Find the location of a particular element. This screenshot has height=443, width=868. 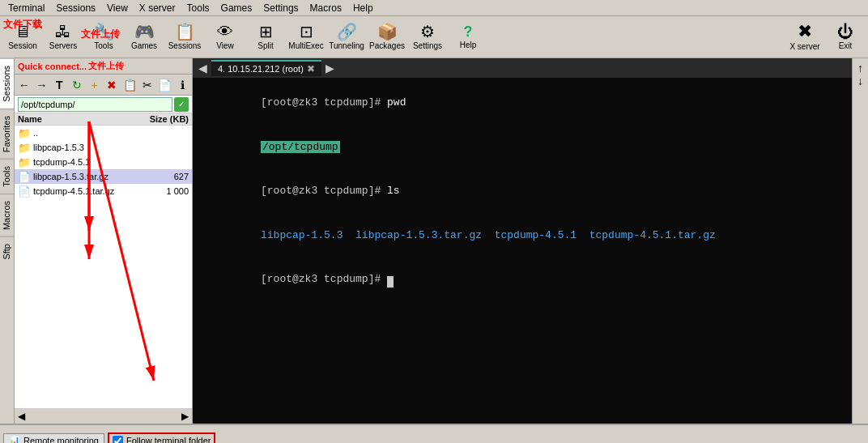

view-label: View is located at coordinates (225, 45).